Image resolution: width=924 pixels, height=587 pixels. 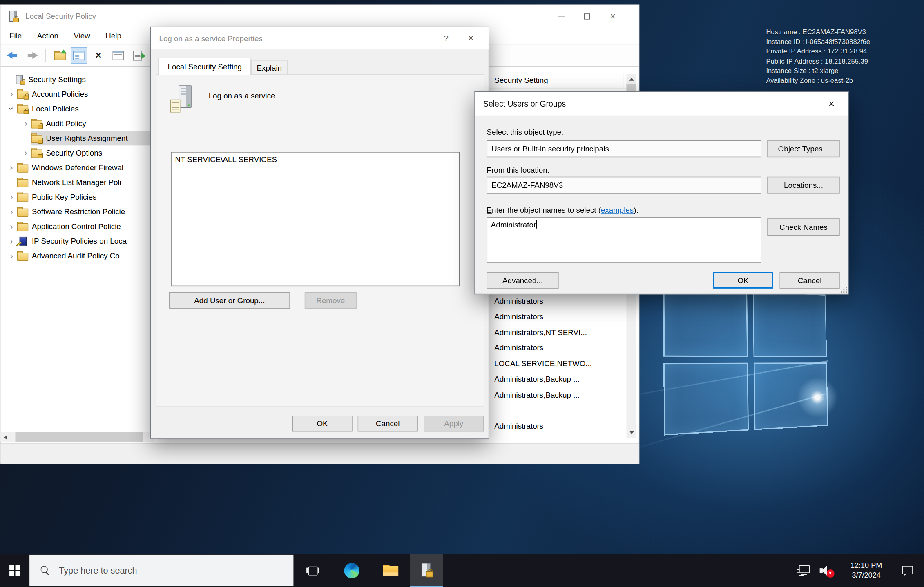 I want to click on console-tree-icon, so click(x=79, y=56).